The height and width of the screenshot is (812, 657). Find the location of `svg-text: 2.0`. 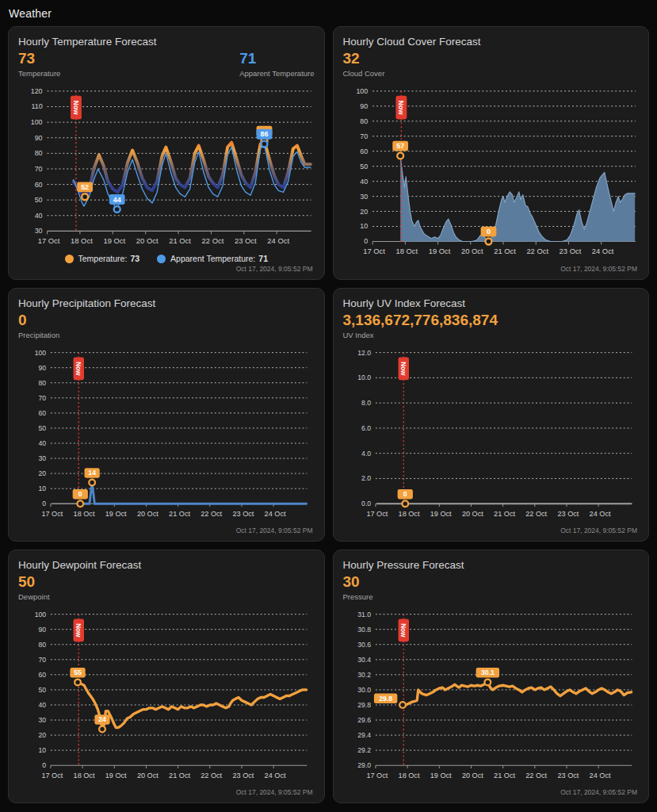

svg-text: 2.0 is located at coordinates (366, 478).